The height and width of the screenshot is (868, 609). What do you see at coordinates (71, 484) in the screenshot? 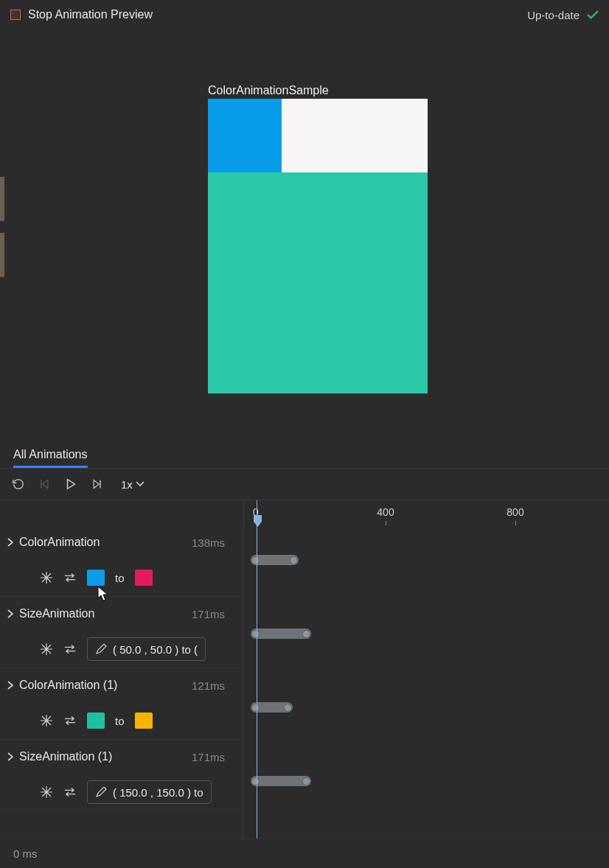
I see `play-icon` at bounding box center [71, 484].